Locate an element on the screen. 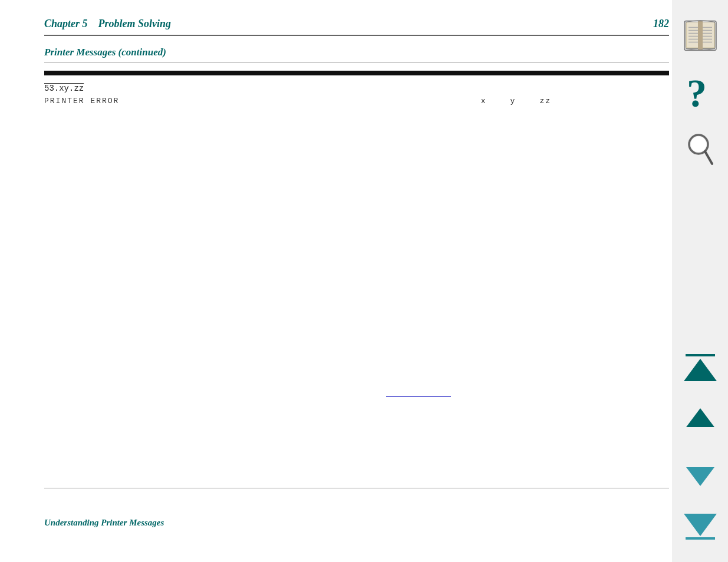  chapter-header: Chapter 5 Problem Solving 182 is located at coordinates (357, 27).